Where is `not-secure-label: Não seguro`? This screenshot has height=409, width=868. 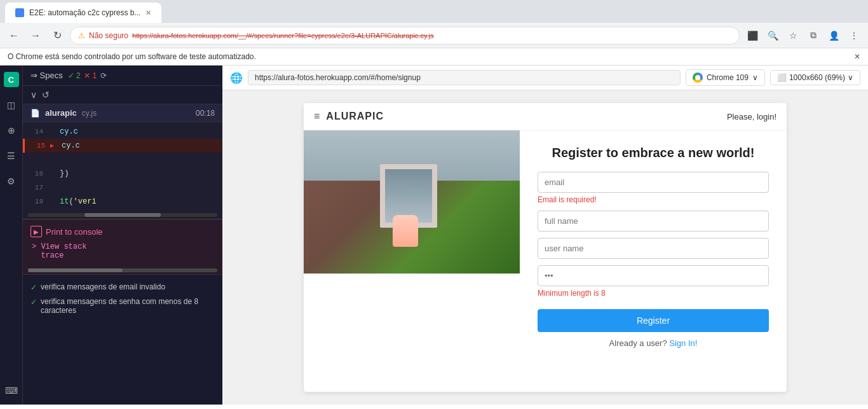
not-secure-label: Não seguro is located at coordinates (109, 36).